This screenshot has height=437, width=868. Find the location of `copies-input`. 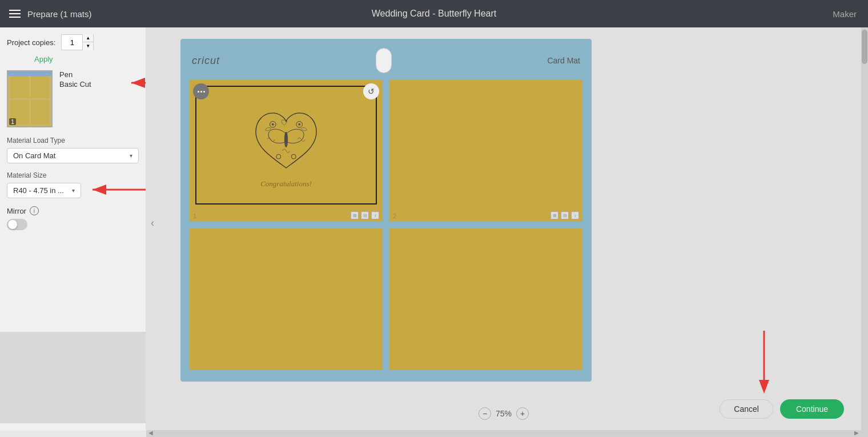

copies-input is located at coordinates (72, 42).